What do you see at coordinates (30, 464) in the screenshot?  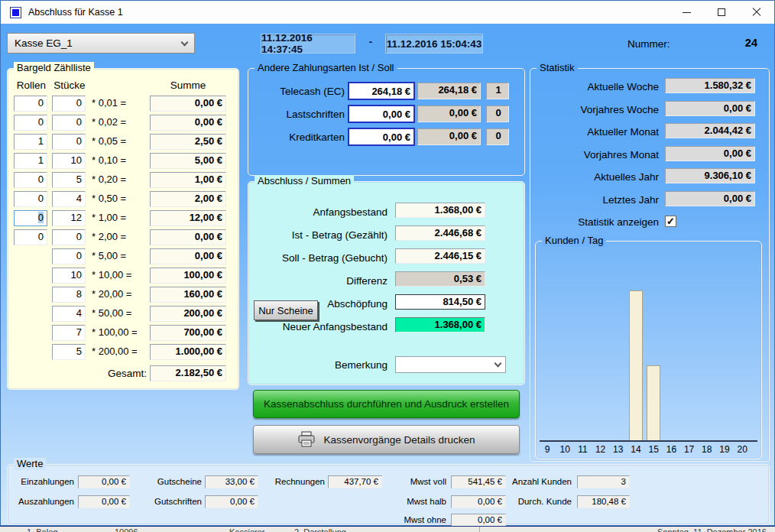 I see `werte-panel-title: Werte` at bounding box center [30, 464].